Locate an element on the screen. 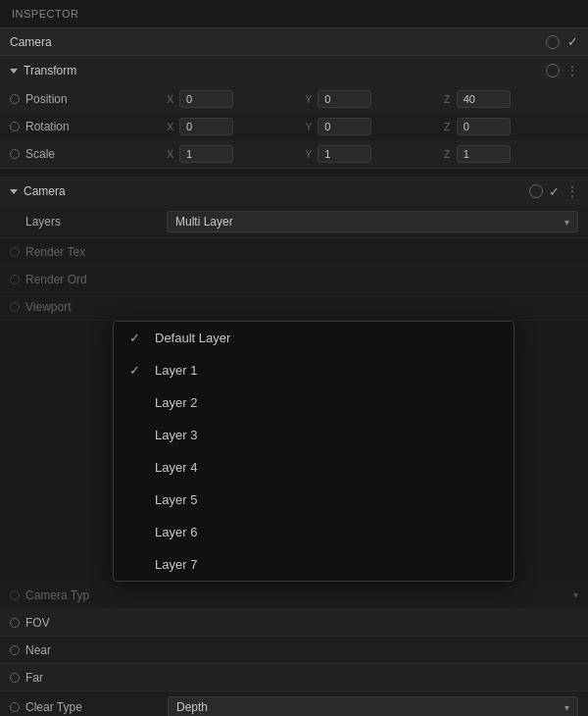  scale-enable-dot is located at coordinates (15, 154).